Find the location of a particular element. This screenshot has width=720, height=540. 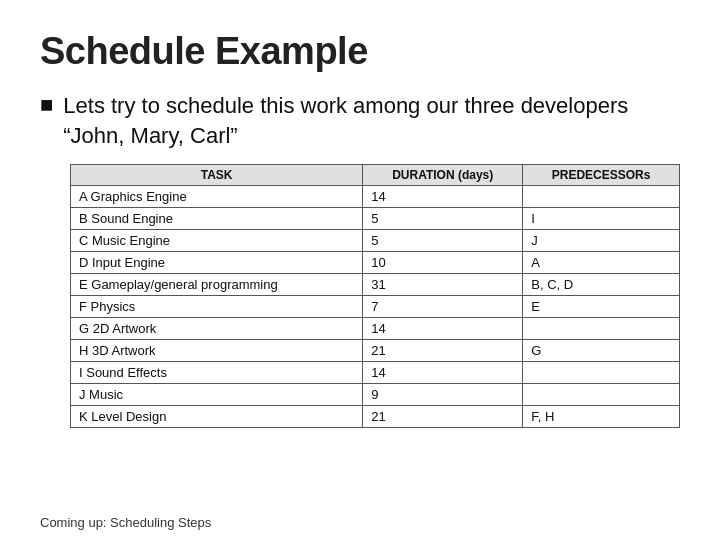

table-cell: C Music Engine is located at coordinates (217, 241).